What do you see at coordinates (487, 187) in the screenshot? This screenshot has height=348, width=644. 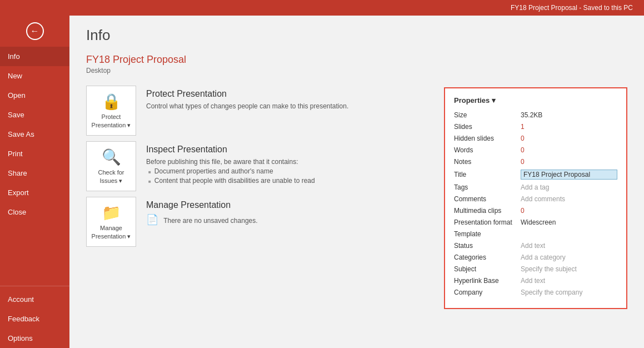 I see `prop-label: Tags` at bounding box center [487, 187].